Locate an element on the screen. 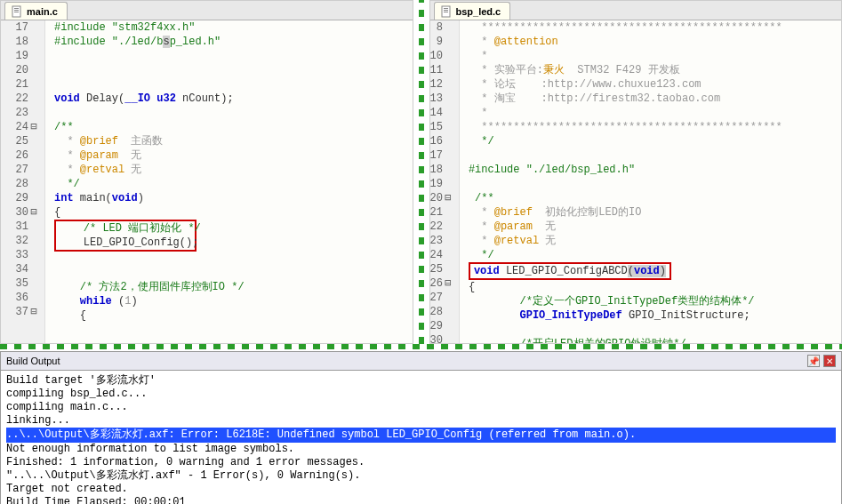 This screenshot has width=842, height=504. build-line: compiling bsp_led.c... is located at coordinates (421, 395).